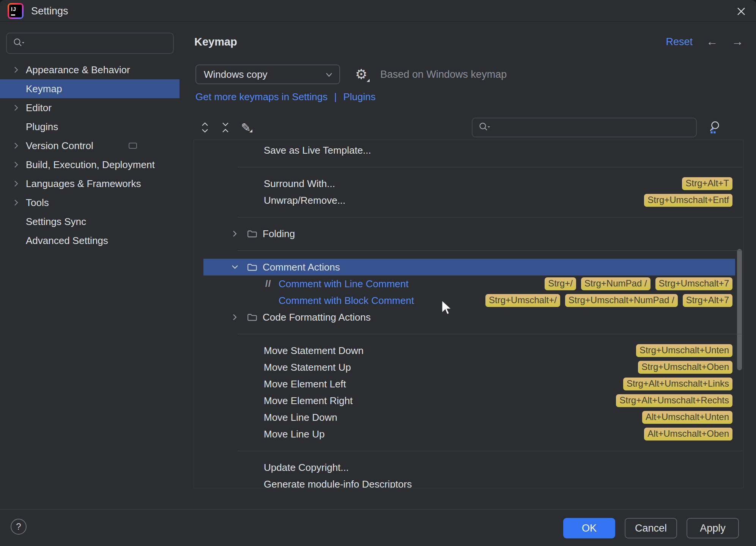  Describe the element at coordinates (90, 184) in the screenshot. I see `sidebar-item-languages-frameworks: Languages & Frameworks` at that location.